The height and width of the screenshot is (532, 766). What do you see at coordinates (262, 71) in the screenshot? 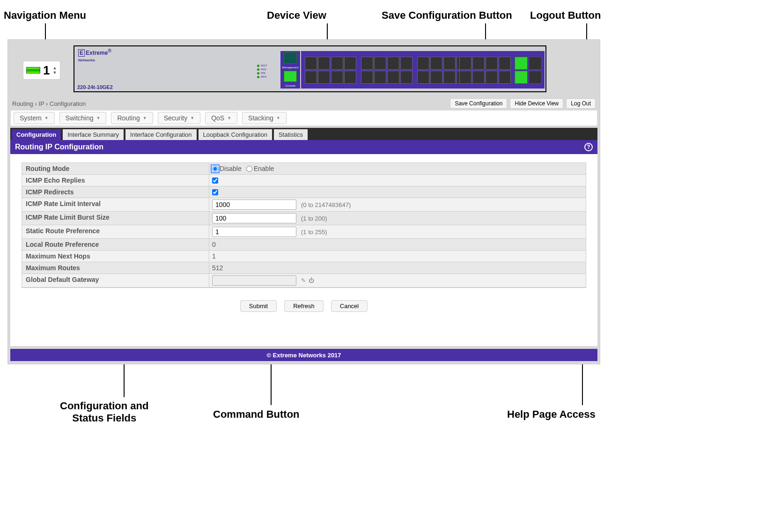
I see `device-leds: MGT FAN PW RPS` at bounding box center [262, 71].